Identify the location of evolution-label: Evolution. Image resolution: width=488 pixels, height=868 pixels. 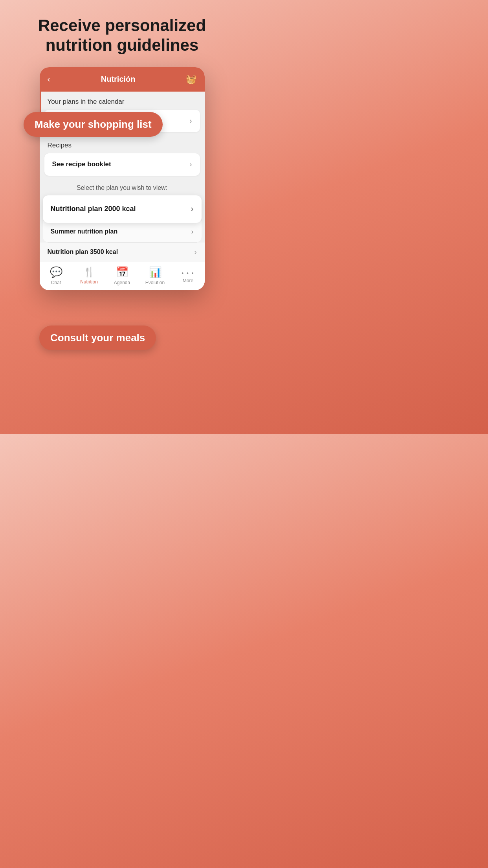
(155, 283).